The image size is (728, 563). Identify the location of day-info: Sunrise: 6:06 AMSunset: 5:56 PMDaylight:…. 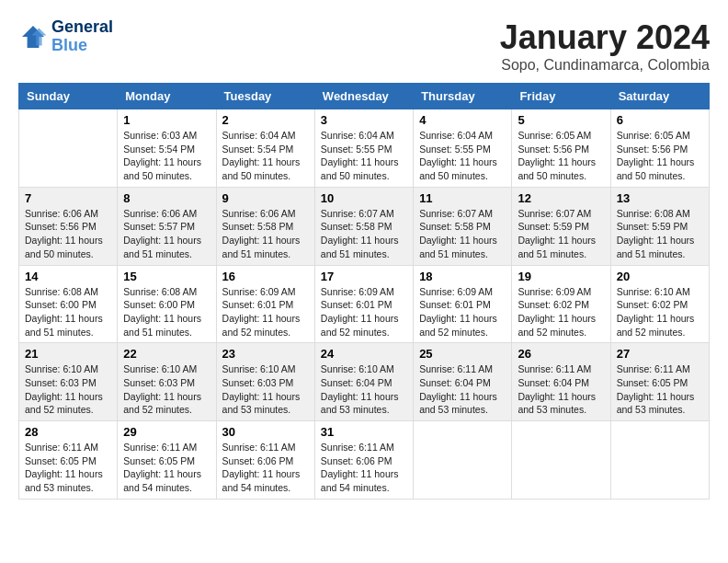
(68, 234).